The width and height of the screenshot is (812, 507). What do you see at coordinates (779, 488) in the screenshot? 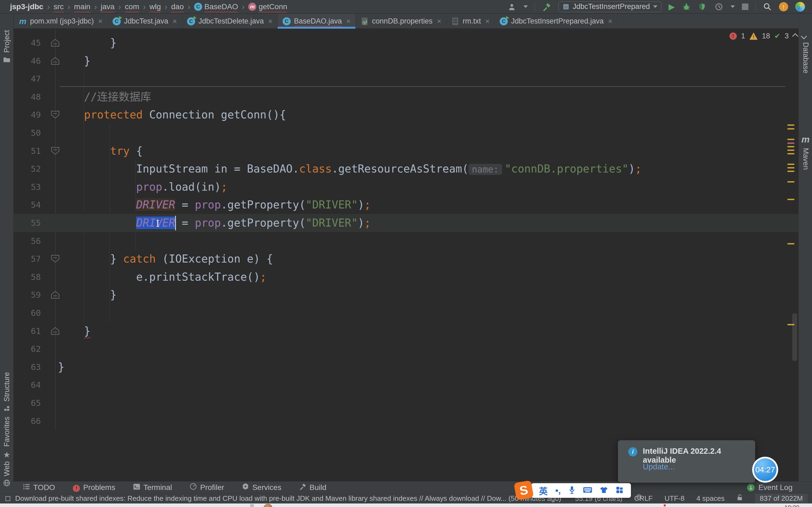
I see `event-log-button: 1 Event Log` at bounding box center [779, 488].